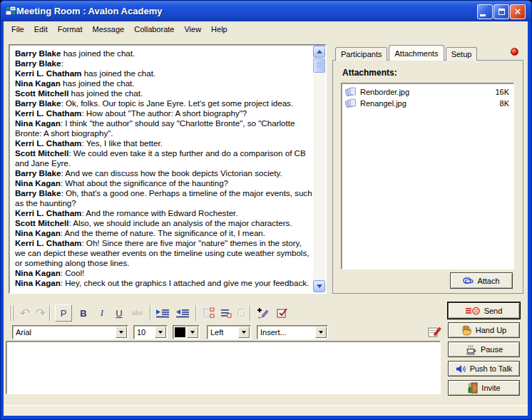  I want to click on menu-view: View, so click(193, 29).